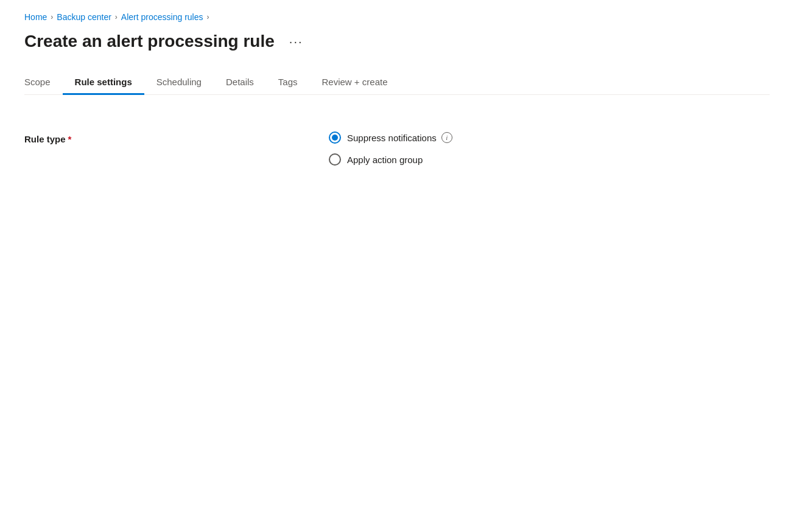 The width and height of the screenshot is (794, 532). I want to click on radio-input-apply-action, so click(335, 159).